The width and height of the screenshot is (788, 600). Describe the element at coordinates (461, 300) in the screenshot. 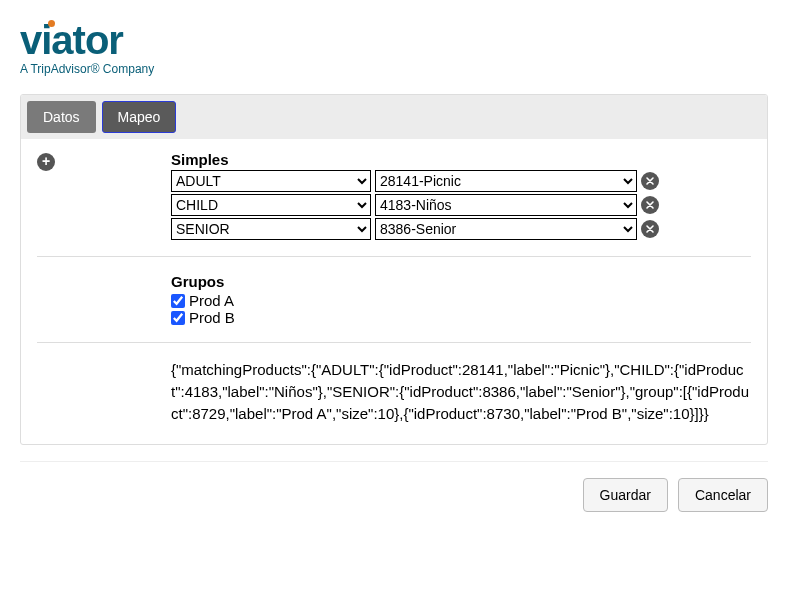

I see `group-row: Prod A` at that location.